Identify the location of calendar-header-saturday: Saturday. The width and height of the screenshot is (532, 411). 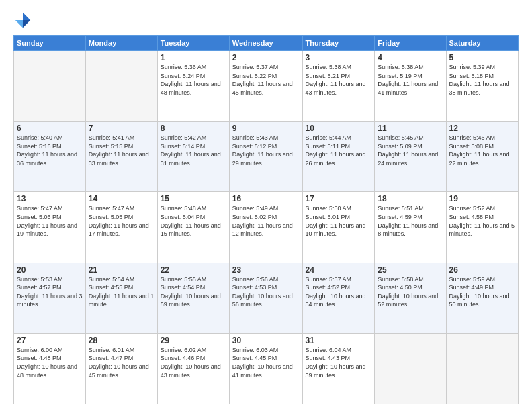
(482, 43).